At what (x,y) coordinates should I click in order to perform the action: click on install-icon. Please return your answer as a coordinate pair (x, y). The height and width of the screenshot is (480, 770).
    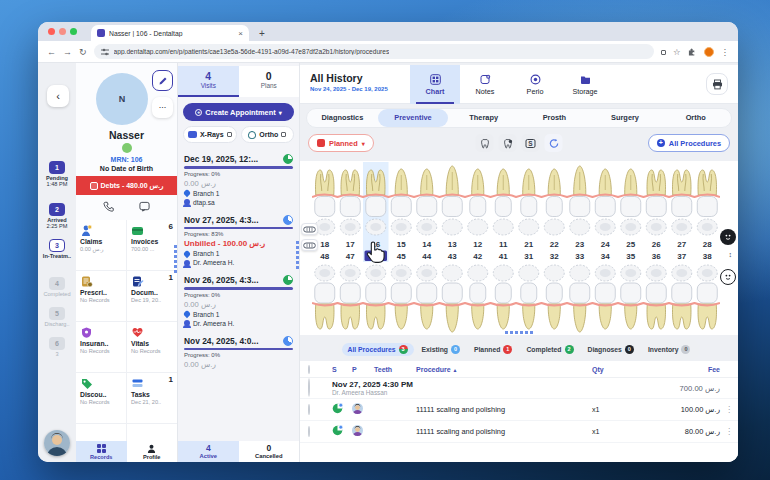
    Looking at the image, I should click on (664, 52).